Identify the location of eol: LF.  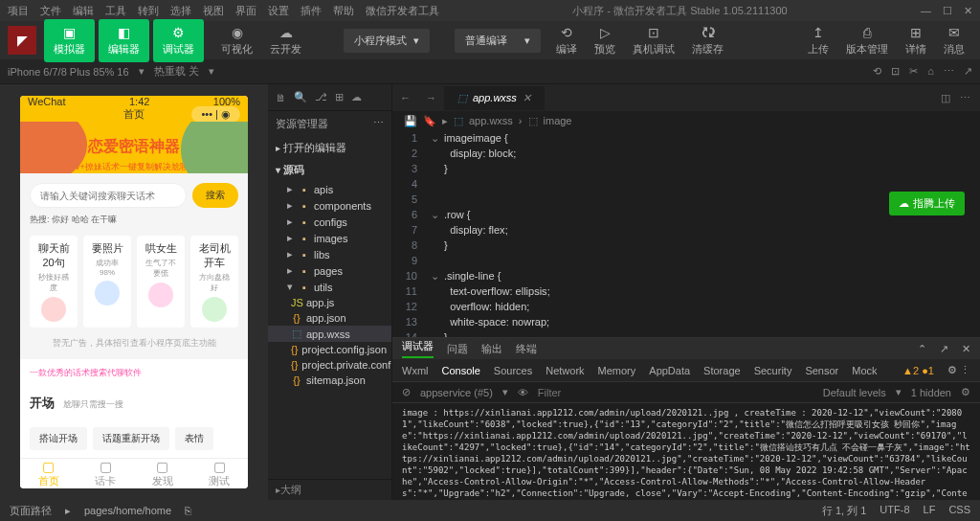
(930, 511).